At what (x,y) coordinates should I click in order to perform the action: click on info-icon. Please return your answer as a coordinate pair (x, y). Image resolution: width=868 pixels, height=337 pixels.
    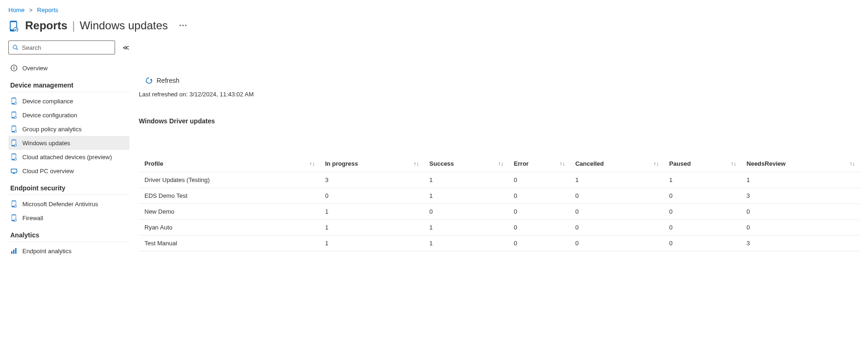
    Looking at the image, I should click on (14, 68).